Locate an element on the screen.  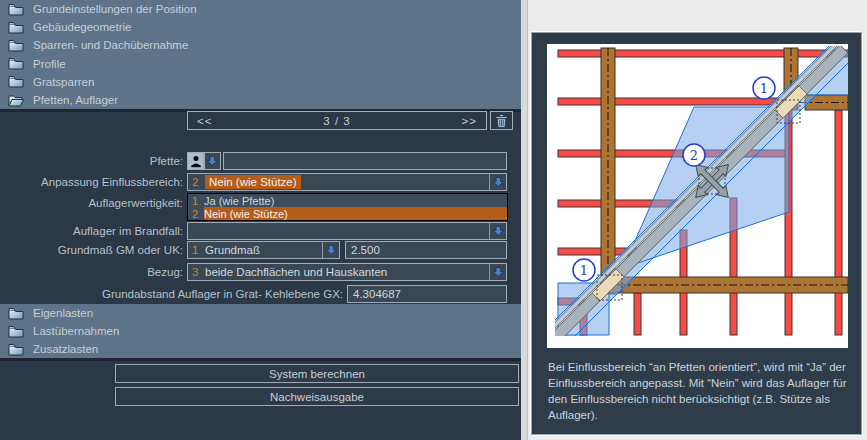
callout-number: 2 is located at coordinates (694, 156).